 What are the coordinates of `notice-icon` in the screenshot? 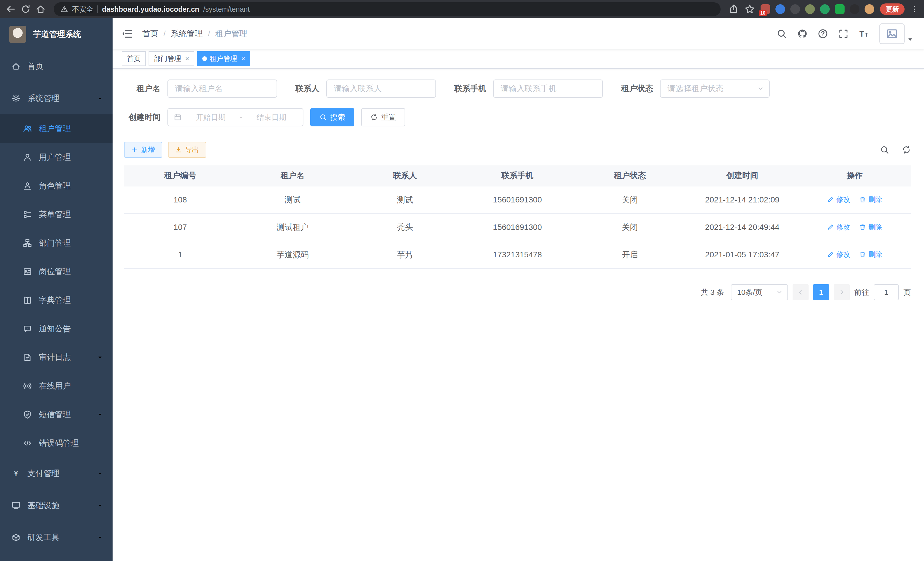 It's located at (27, 329).